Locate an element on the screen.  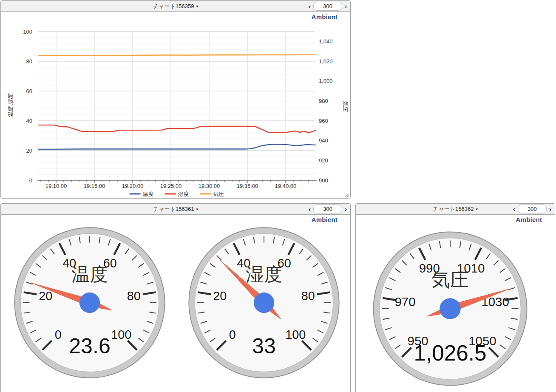
svg-text: 60 is located at coordinates (29, 91).